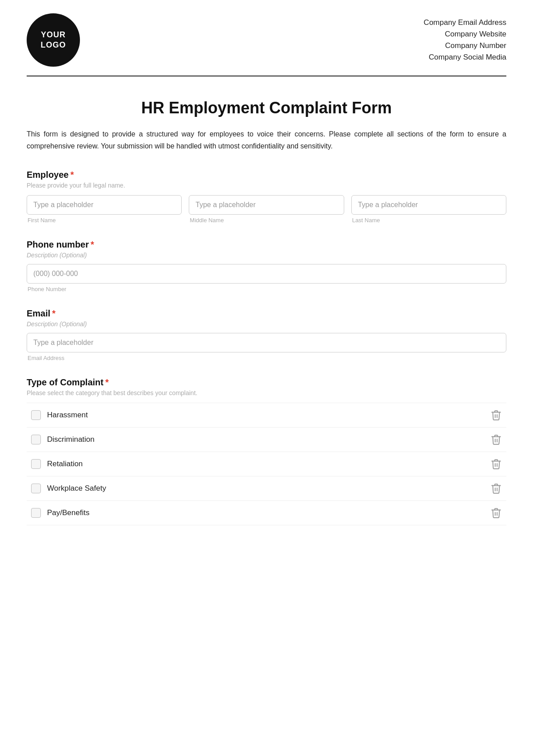 This screenshot has height=756, width=533. Describe the element at coordinates (266, 185) in the screenshot. I see `employee-hint: Please provide your full legal name.` at that location.